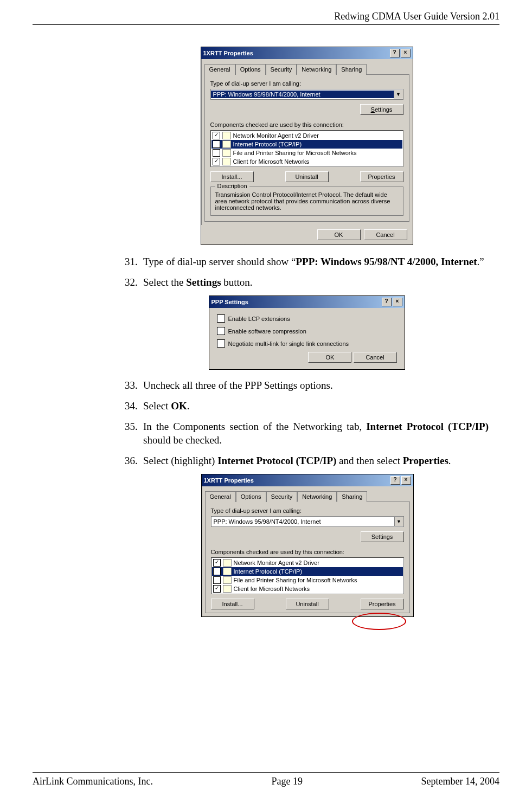  Describe the element at coordinates (307, 302) in the screenshot. I see `titlebar: PPP Settings ? ×` at that location.